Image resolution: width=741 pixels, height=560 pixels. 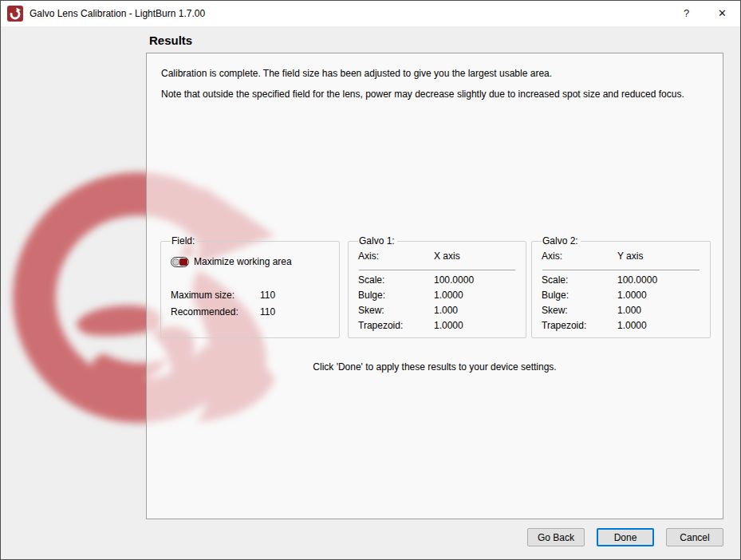 I want to click on galvo1-trapezoid-row: Trapezoid: 1.0000, so click(x=437, y=326).